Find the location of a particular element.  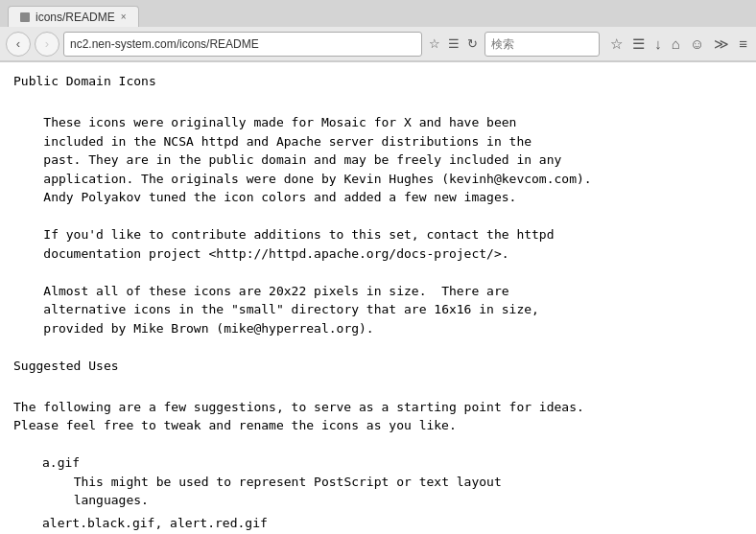

forward-button: › is located at coordinates (47, 44).